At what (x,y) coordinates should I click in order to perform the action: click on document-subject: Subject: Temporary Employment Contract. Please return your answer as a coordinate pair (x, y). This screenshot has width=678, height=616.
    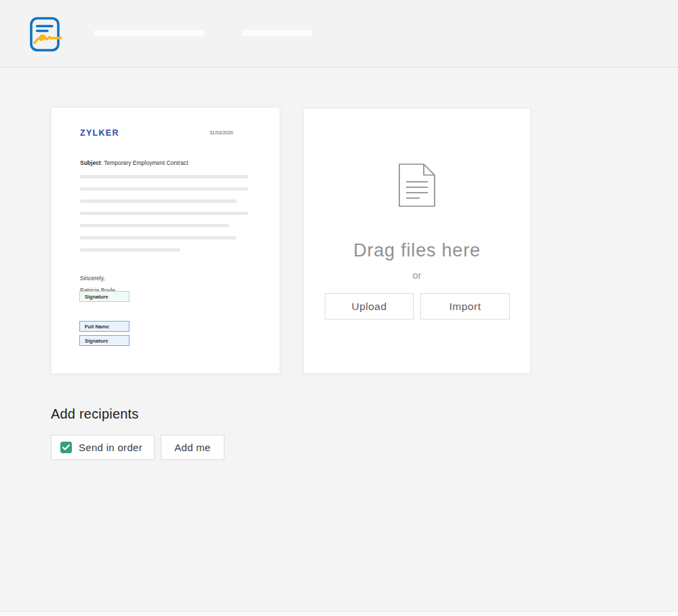
    Looking at the image, I should click on (134, 163).